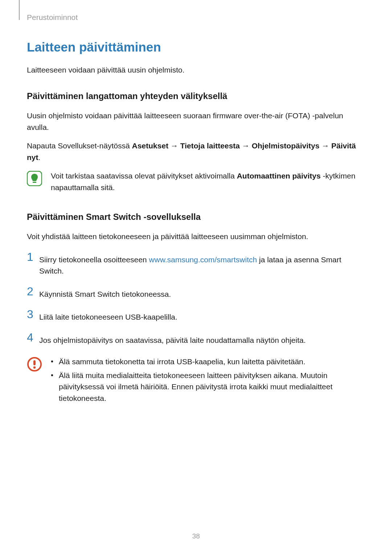 This screenshot has width=392, height=554. Describe the element at coordinates (196, 381) in the screenshot. I see `warning-block: Älä sammuta tietokonetta tai irrota USB-…` at that location.